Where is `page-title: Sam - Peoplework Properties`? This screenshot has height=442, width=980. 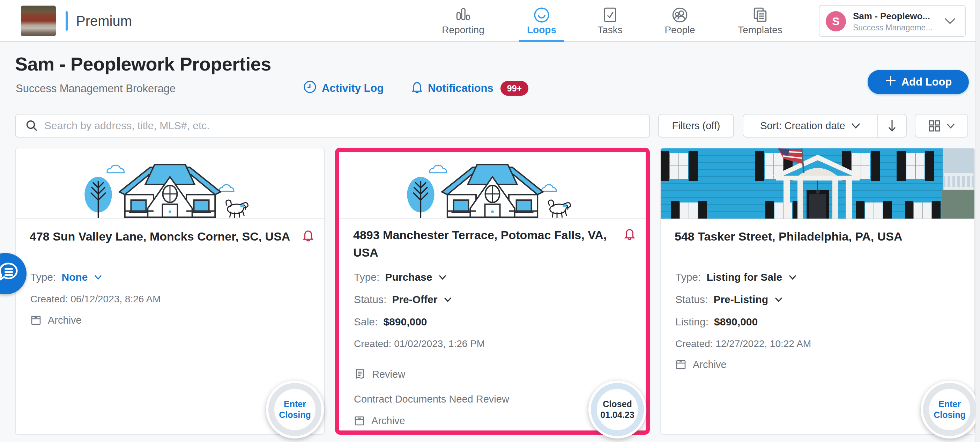 page-title: Sam - Peoplework Properties is located at coordinates (143, 64).